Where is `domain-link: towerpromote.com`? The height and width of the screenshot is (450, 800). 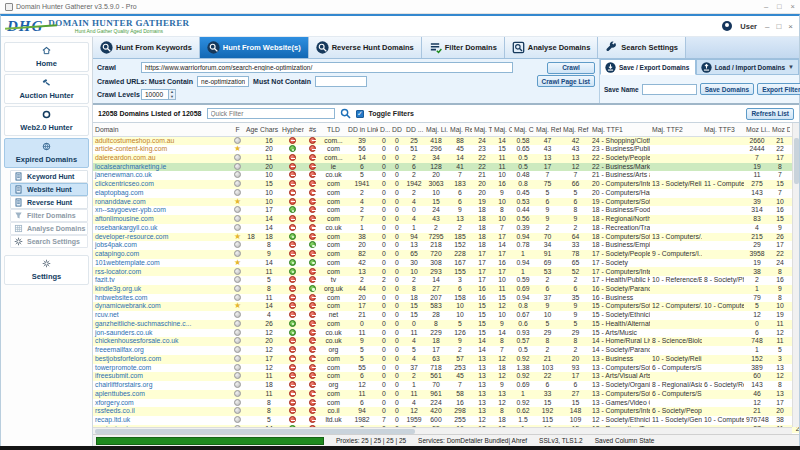
domain-link: towerpromote.com is located at coordinates (123, 368).